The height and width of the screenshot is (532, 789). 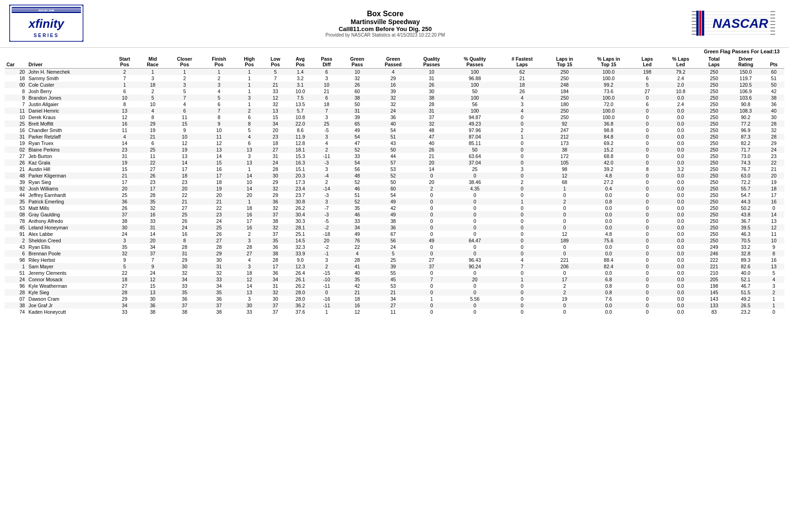 I want to click on cell-36-6: 30, so click(x=249, y=305).